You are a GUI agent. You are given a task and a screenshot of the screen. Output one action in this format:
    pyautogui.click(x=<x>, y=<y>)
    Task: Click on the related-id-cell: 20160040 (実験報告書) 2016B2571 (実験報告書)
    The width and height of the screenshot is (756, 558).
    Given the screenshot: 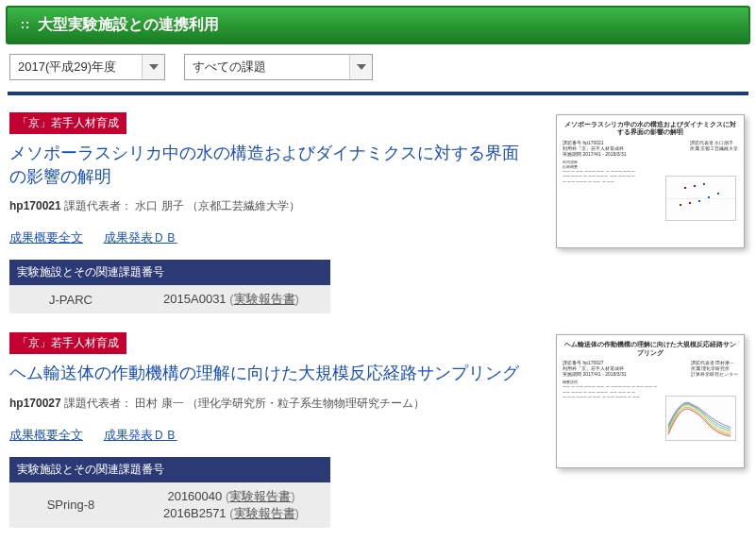 What is the action you would take?
    pyautogui.click(x=231, y=505)
    